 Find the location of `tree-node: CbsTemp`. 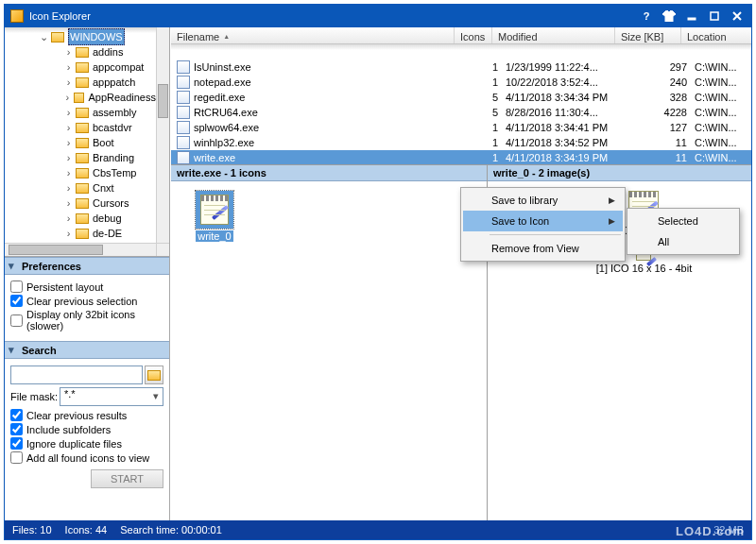

tree-node: CbsTemp is located at coordinates (114, 173).